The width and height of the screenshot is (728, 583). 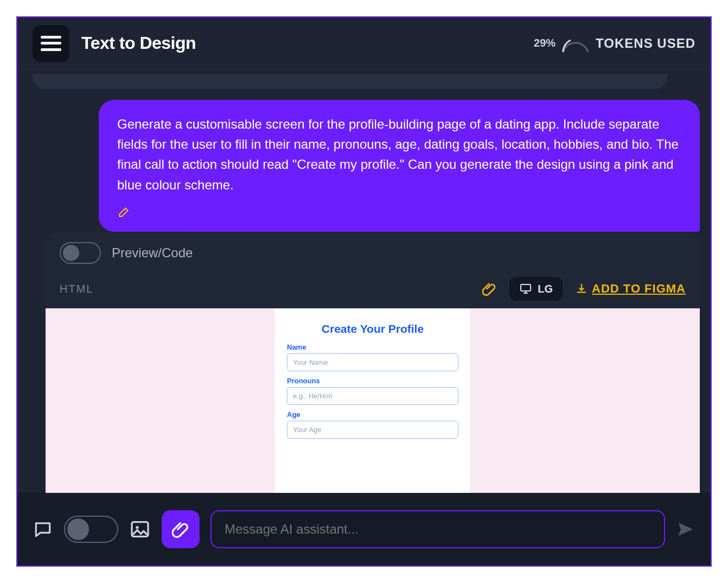 What do you see at coordinates (364, 529) in the screenshot?
I see `composer-bar` at bounding box center [364, 529].